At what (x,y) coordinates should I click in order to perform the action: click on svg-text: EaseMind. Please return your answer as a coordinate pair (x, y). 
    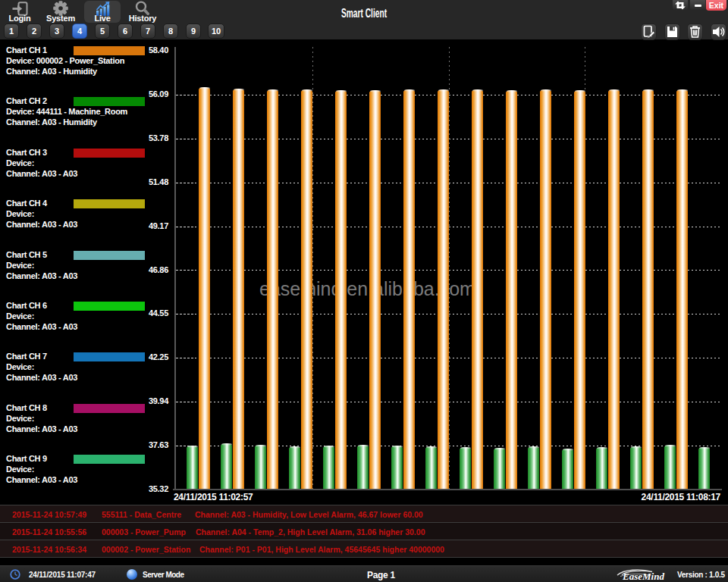
    Looking at the image, I should click on (643, 576).